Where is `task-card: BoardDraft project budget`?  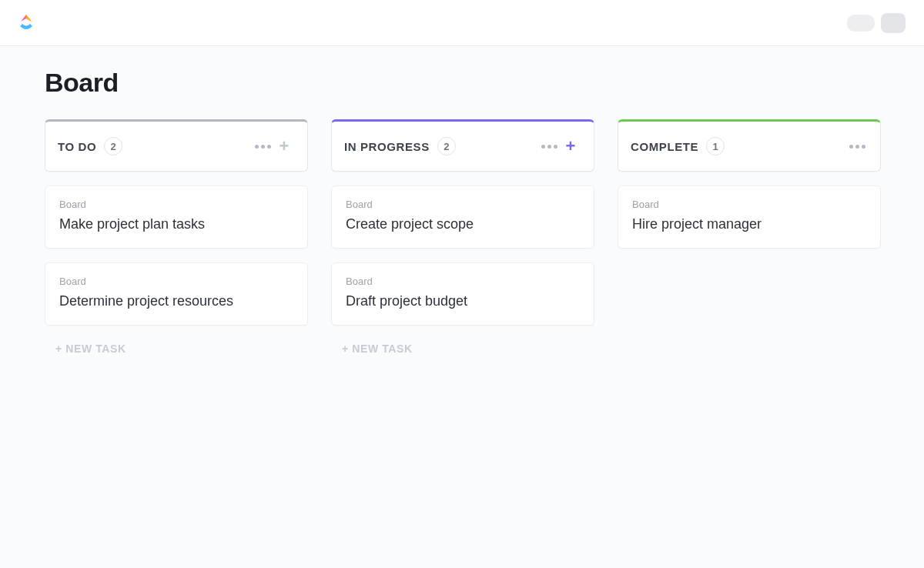
task-card: BoardDraft project budget is located at coordinates (463, 294).